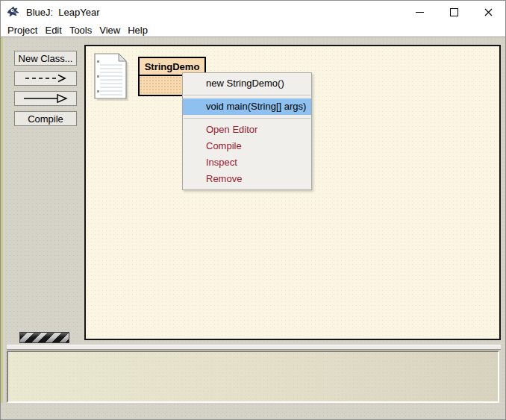 This screenshot has width=506, height=420. What do you see at coordinates (53, 30) in the screenshot?
I see `menubar-item-edit: Edit` at bounding box center [53, 30].